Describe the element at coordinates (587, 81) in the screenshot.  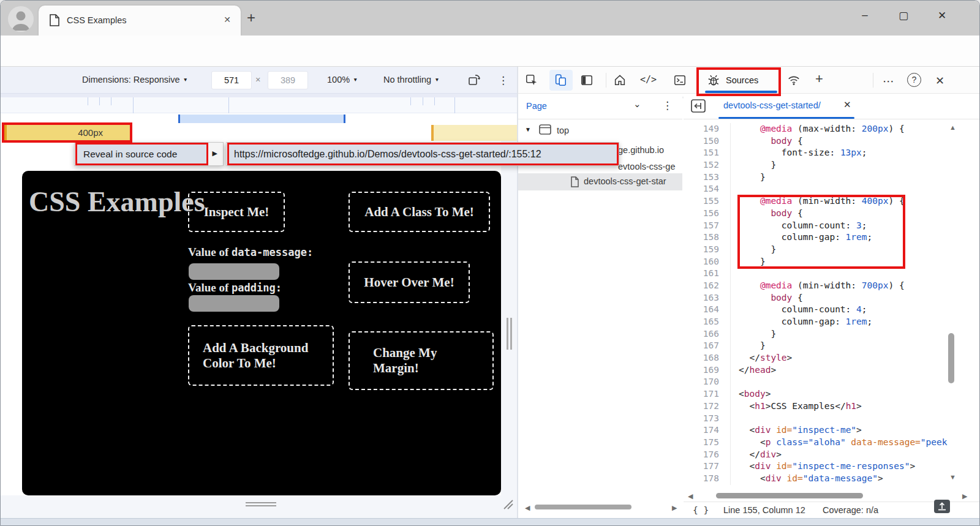
I see `dock-side-icon` at that location.